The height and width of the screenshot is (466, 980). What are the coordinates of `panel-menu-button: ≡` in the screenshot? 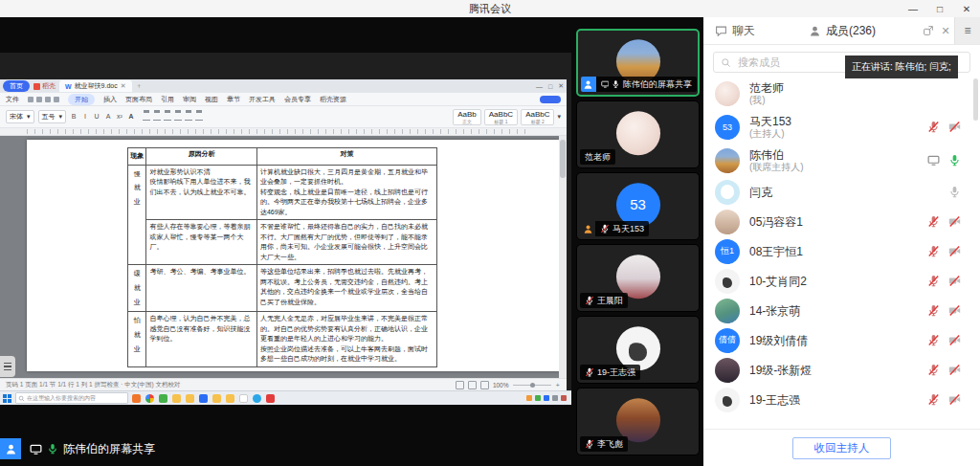 It's located at (967, 31).